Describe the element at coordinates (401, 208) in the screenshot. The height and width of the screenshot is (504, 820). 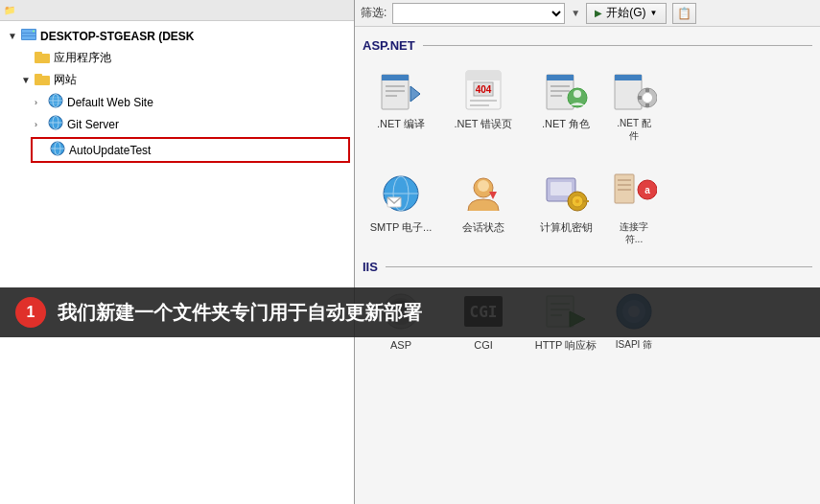
I see `smtp-item: SMTP 电子...` at that location.